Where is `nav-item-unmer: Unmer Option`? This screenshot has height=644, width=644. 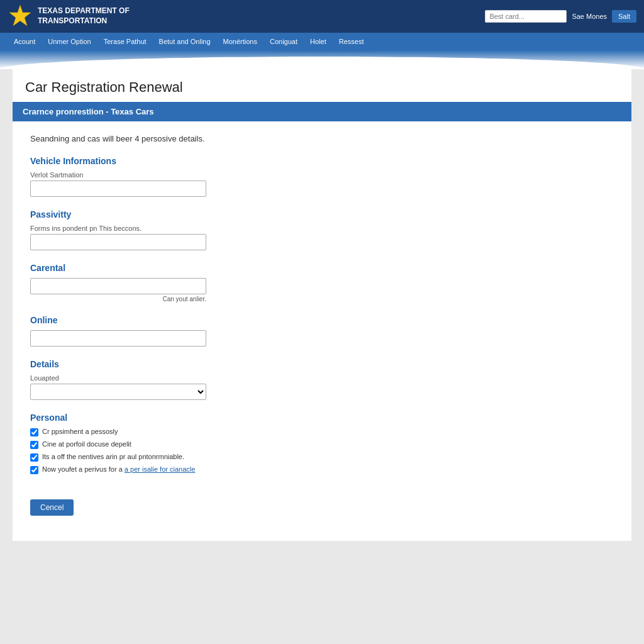 nav-item-unmer: Unmer Option is located at coordinates (69, 42).